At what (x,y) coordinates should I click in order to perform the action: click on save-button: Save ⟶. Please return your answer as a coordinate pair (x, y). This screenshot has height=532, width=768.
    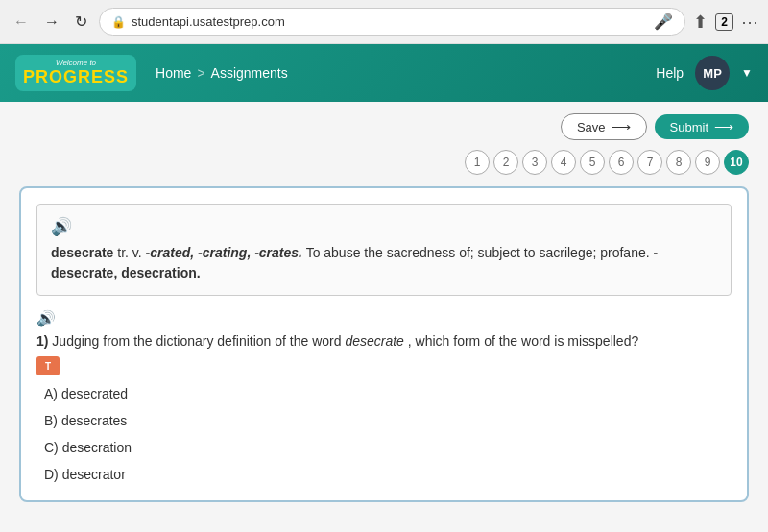
    Looking at the image, I should click on (604, 127).